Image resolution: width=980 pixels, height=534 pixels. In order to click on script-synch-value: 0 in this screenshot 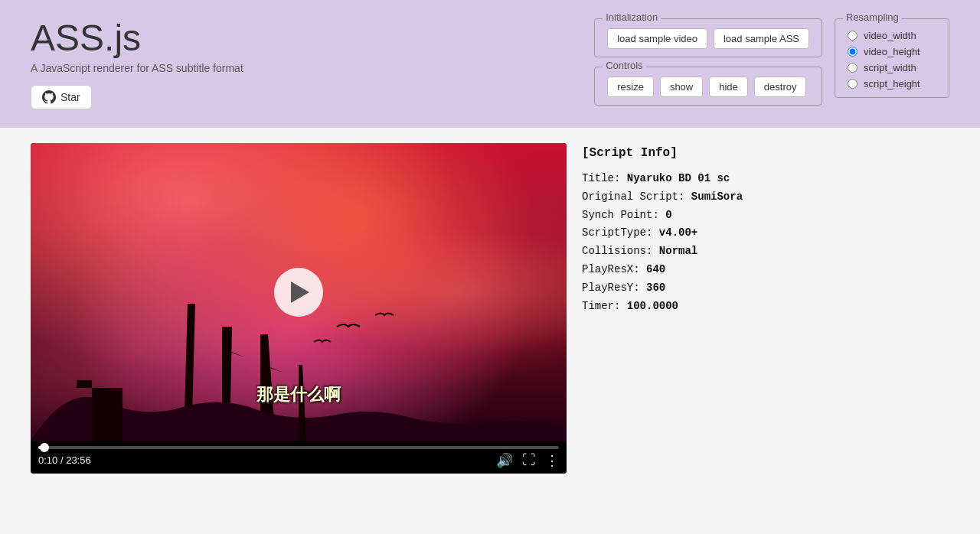, I will do `click(668, 215)`.